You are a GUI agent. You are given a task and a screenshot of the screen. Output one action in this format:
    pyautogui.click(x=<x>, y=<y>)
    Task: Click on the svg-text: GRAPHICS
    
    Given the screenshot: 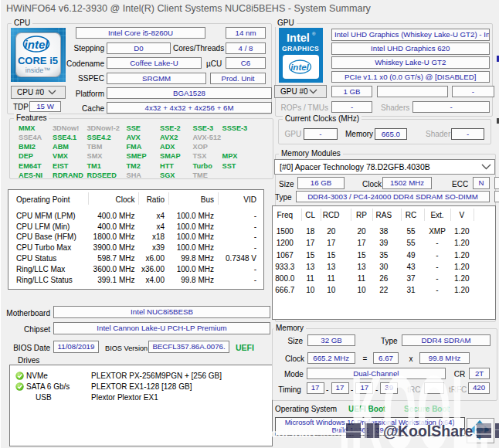 What is the action you would take?
    pyautogui.click(x=300, y=49)
    